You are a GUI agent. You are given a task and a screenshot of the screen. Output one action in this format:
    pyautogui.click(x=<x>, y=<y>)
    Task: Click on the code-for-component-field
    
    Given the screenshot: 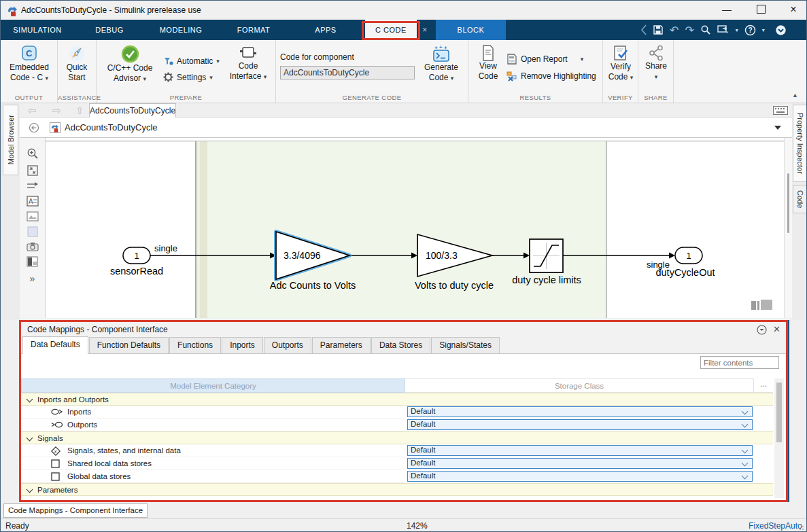 What is the action you would take?
    pyautogui.click(x=347, y=73)
    